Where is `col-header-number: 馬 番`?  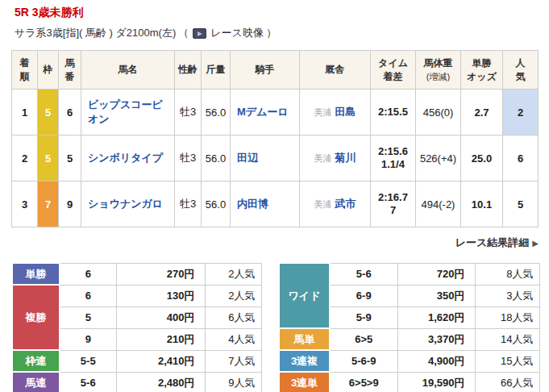
col-header-number: 馬 番 is located at coordinates (70, 70).